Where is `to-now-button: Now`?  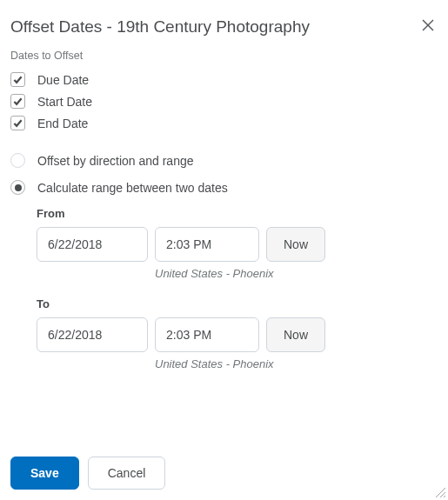 to-now-button: Now is located at coordinates (296, 335).